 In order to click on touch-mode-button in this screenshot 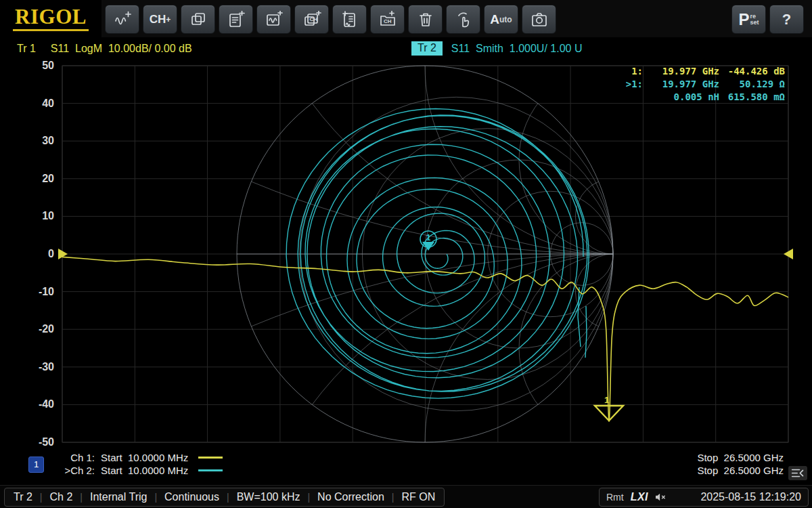, I will do `click(463, 19)`.